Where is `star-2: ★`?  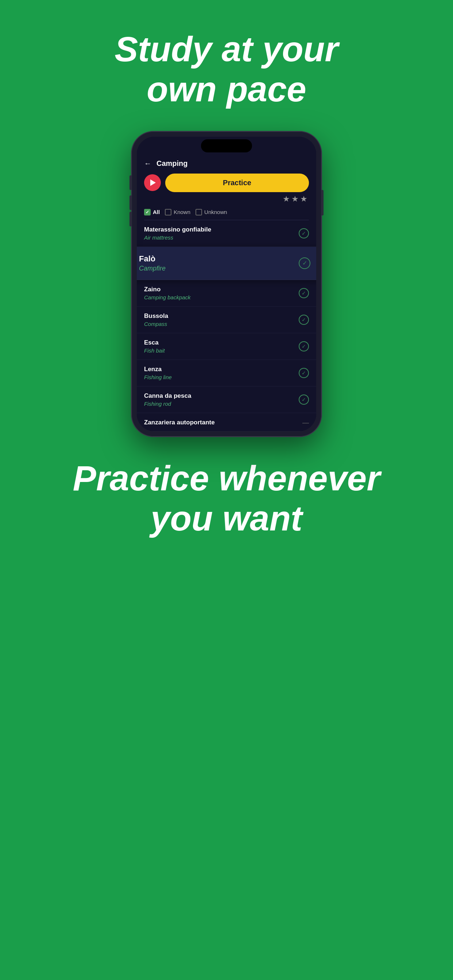
star-2: ★ is located at coordinates (295, 199).